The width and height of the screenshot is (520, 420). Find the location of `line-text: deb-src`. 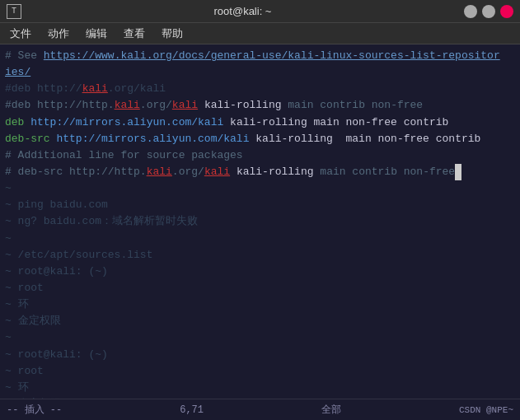

line-text: deb-src is located at coordinates (30, 139).